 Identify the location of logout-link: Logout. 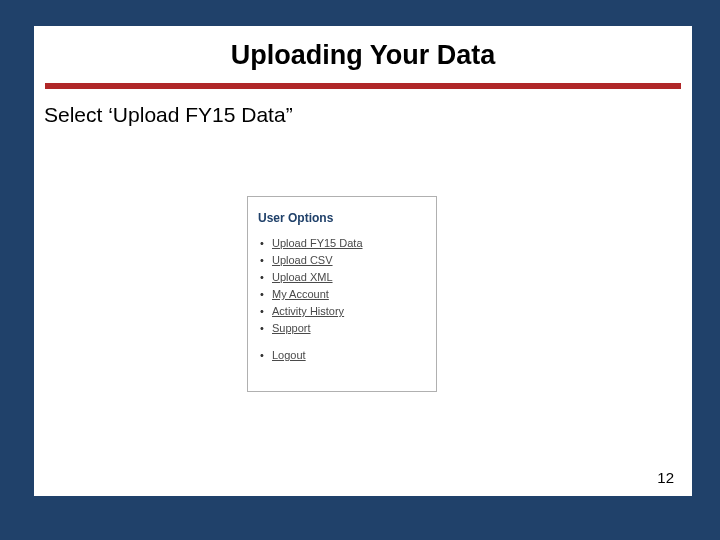
(289, 355).